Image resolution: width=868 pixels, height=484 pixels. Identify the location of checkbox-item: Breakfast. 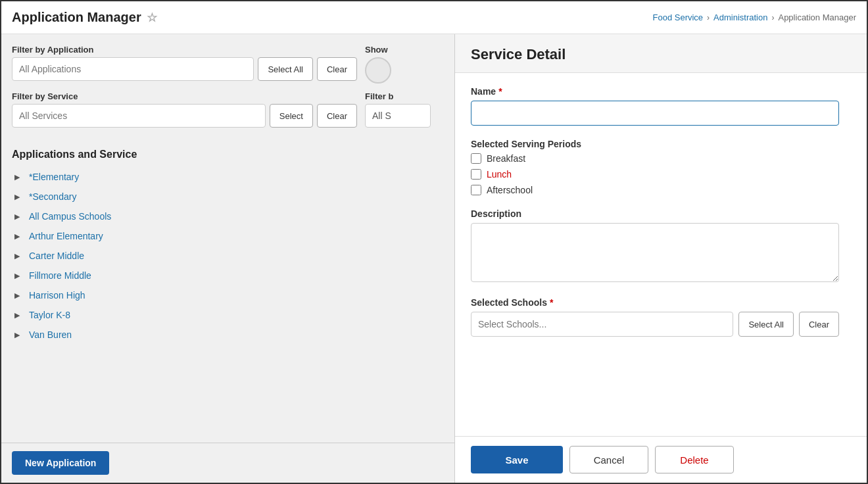
(661, 158).